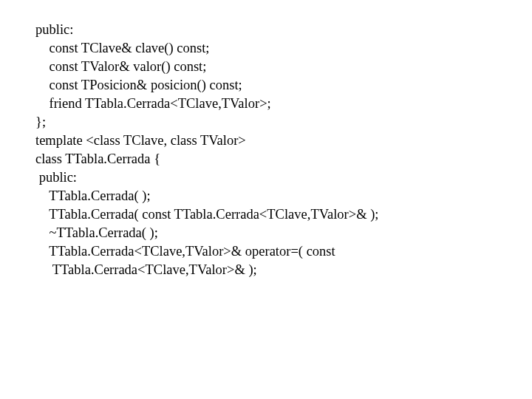 The width and height of the screenshot is (532, 399). Describe the element at coordinates (284, 214) in the screenshot. I see `code-line: TTabla.Cerrada( const TTabla.Cerrada<TCl…` at that location.